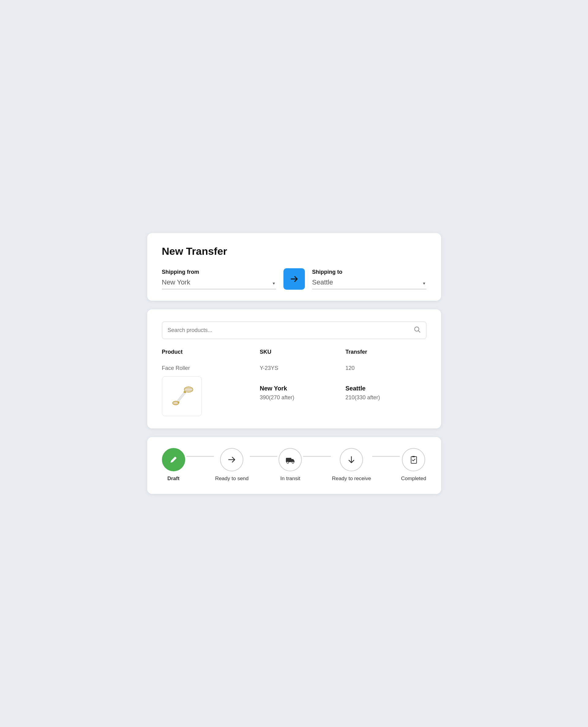  I want to click on search-icon, so click(417, 330).